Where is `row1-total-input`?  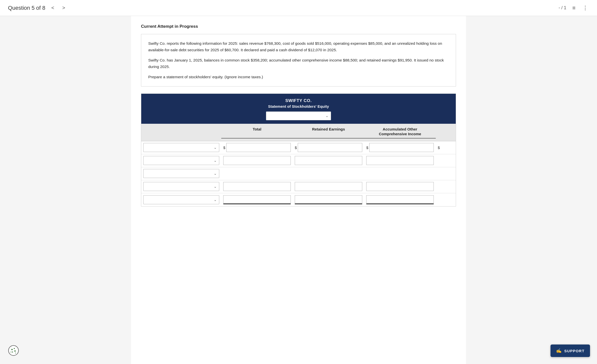 row1-total-input is located at coordinates (258, 148).